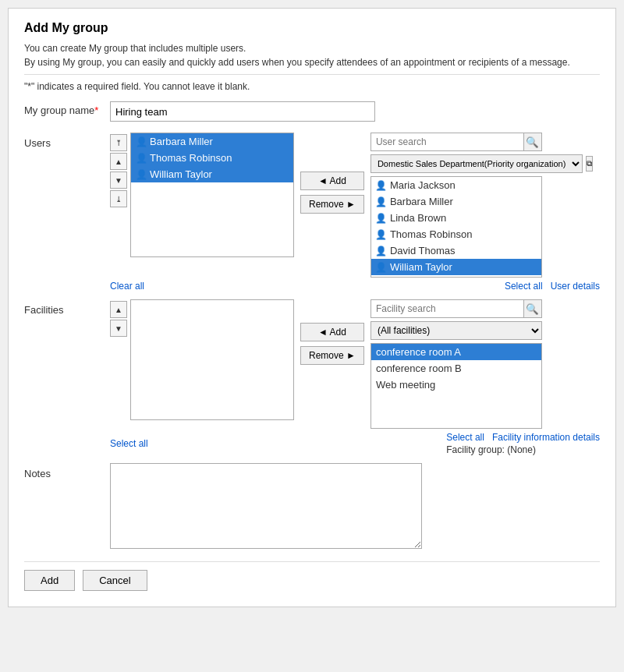 This screenshot has height=672, width=624. I want to click on department-row: Domestic Sales Department(Priority organ…, so click(456, 164).